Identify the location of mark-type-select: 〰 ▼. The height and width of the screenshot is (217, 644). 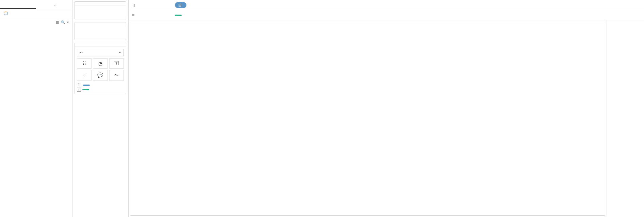
(100, 53).